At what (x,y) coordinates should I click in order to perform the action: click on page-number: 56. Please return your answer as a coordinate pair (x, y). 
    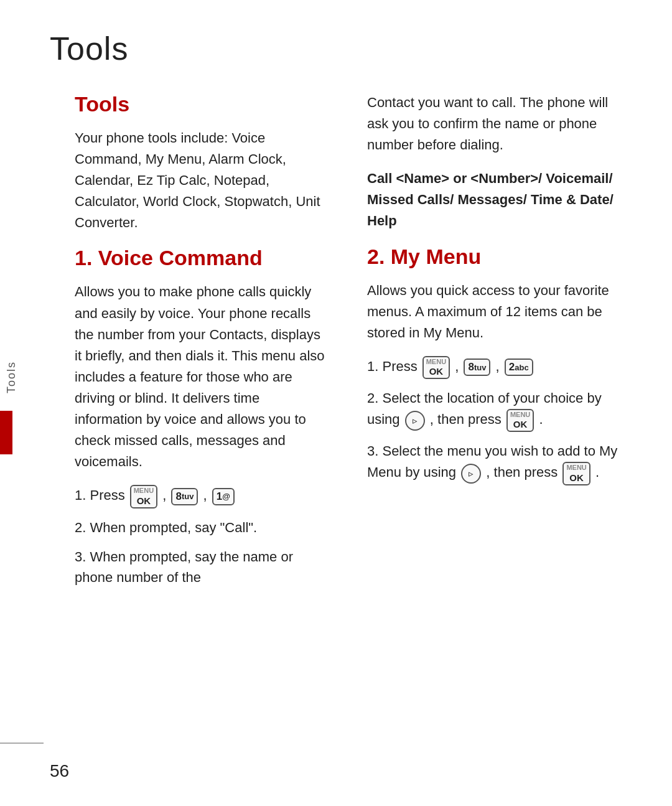
    Looking at the image, I should click on (60, 771).